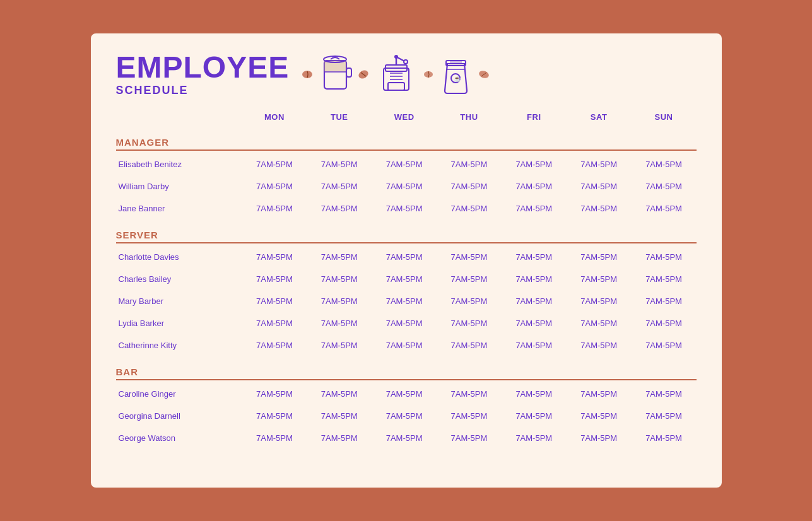 This screenshot has width=812, height=521. Describe the element at coordinates (406, 117) in the screenshot. I see `column-header-row: MON TUE WED THU FRI SAT SUN` at that location.